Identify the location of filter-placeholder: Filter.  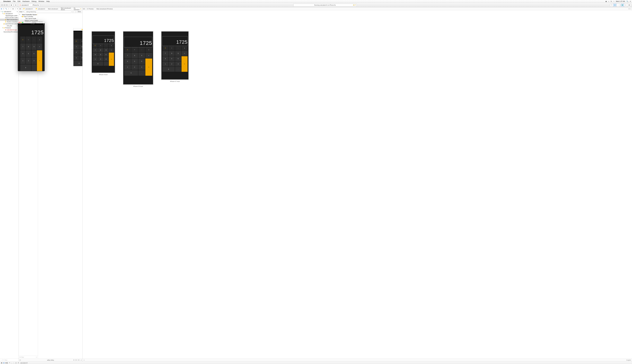
(11, 360).